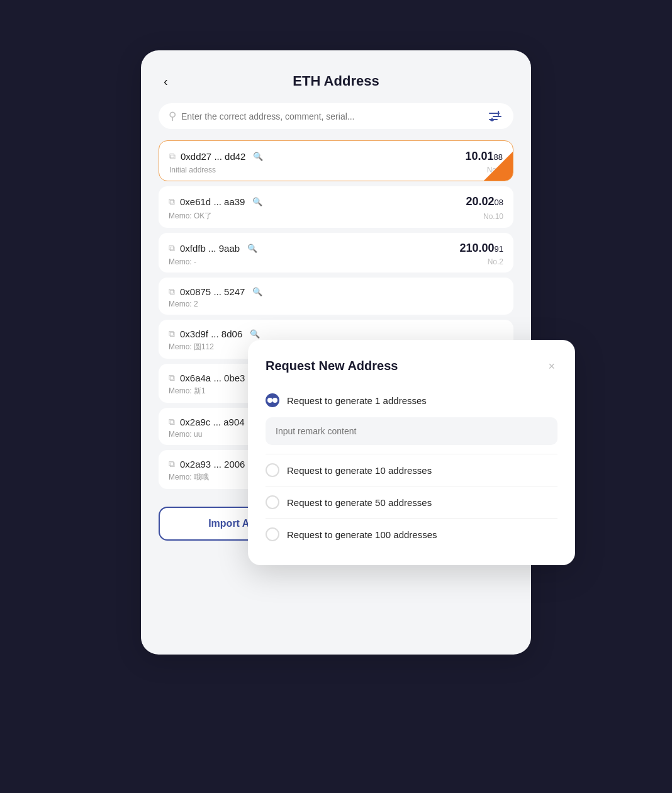 This screenshot has width=672, height=793. What do you see at coordinates (357, 400) in the screenshot?
I see `radio-label-0: Request to generate 1 addresses` at bounding box center [357, 400].